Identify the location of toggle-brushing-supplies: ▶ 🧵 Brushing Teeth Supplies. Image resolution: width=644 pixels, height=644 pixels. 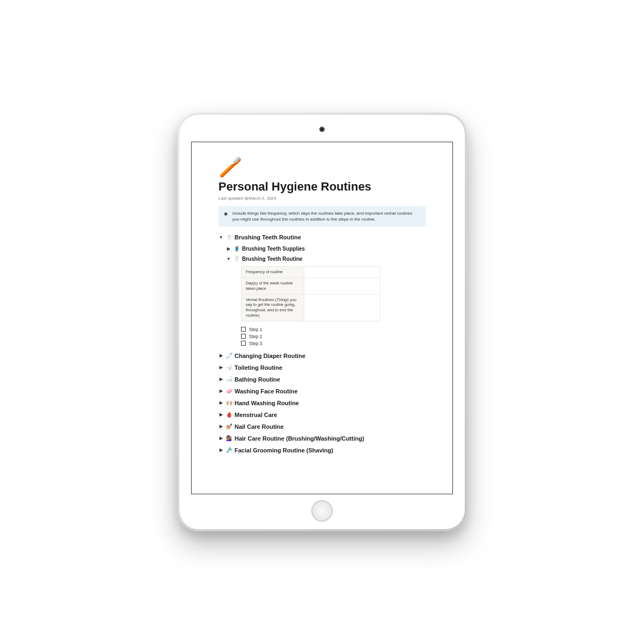
(326, 249).